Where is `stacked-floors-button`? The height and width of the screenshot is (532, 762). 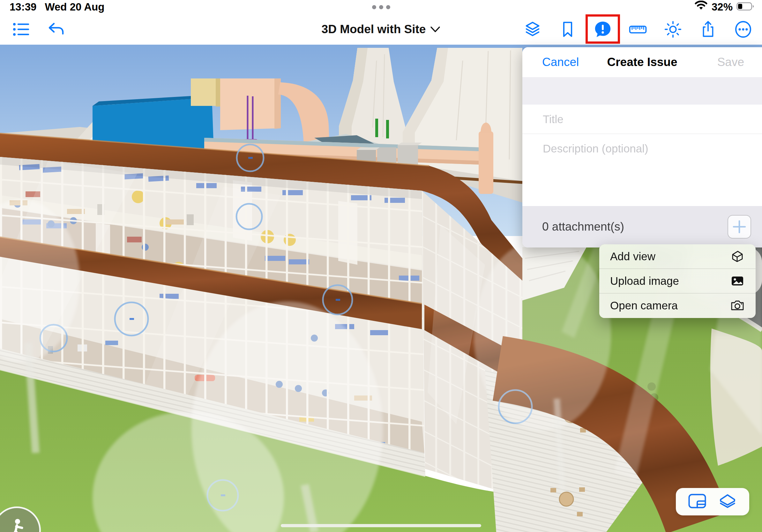 stacked-floors-button is located at coordinates (727, 502).